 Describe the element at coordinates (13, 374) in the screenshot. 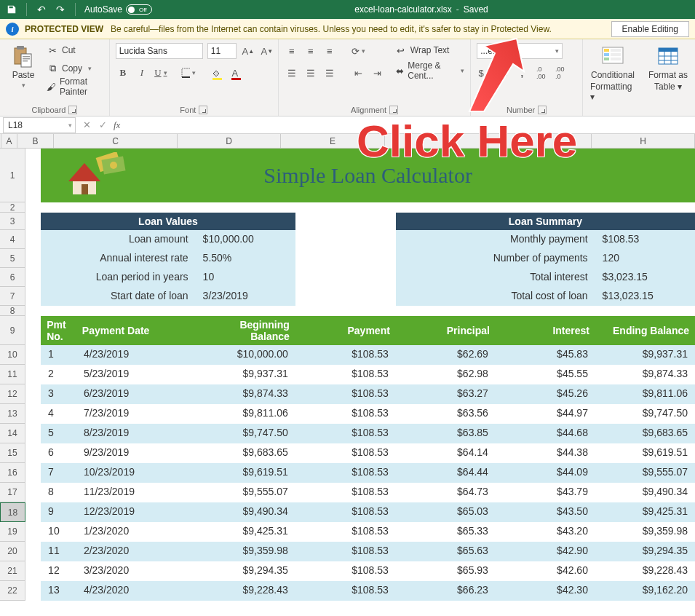

I see `row-header-11: 11` at that location.